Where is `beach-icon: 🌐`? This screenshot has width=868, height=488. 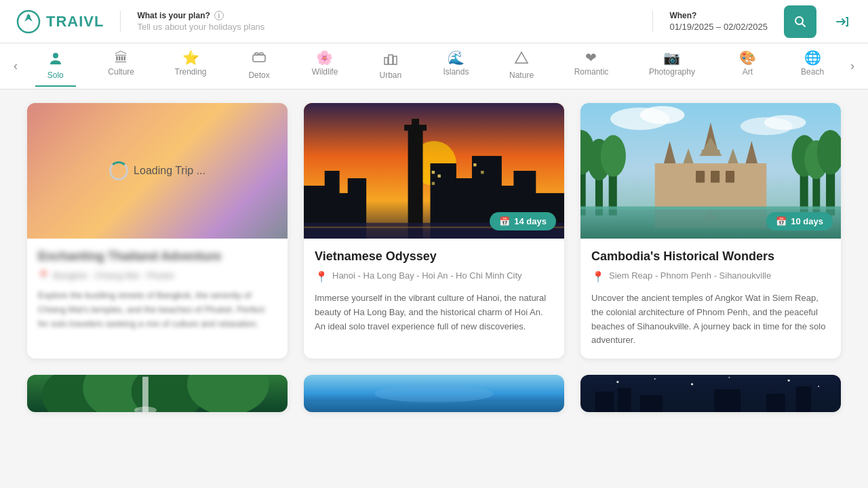
beach-icon: 🌐 is located at coordinates (812, 58).